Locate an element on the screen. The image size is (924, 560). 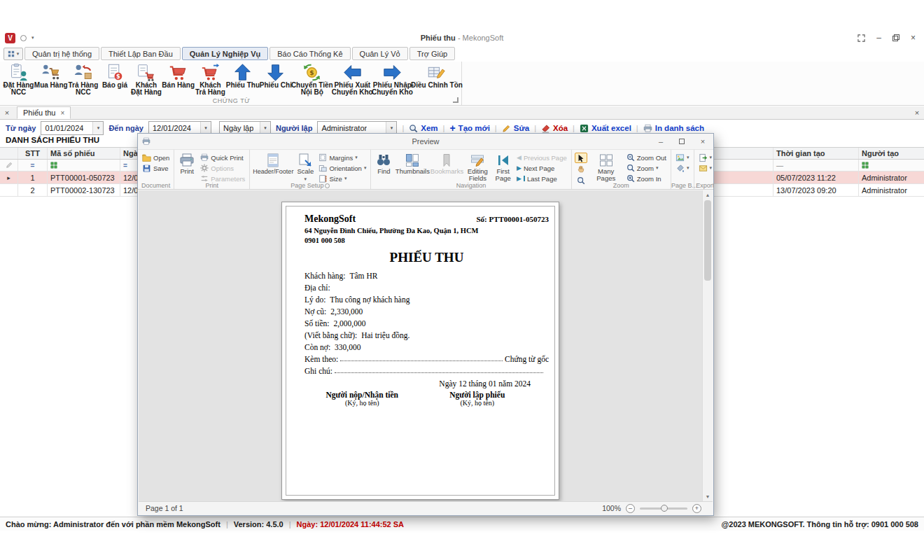
tab-quan-ly-vo: Quản Lý Vỏ is located at coordinates (380, 53).